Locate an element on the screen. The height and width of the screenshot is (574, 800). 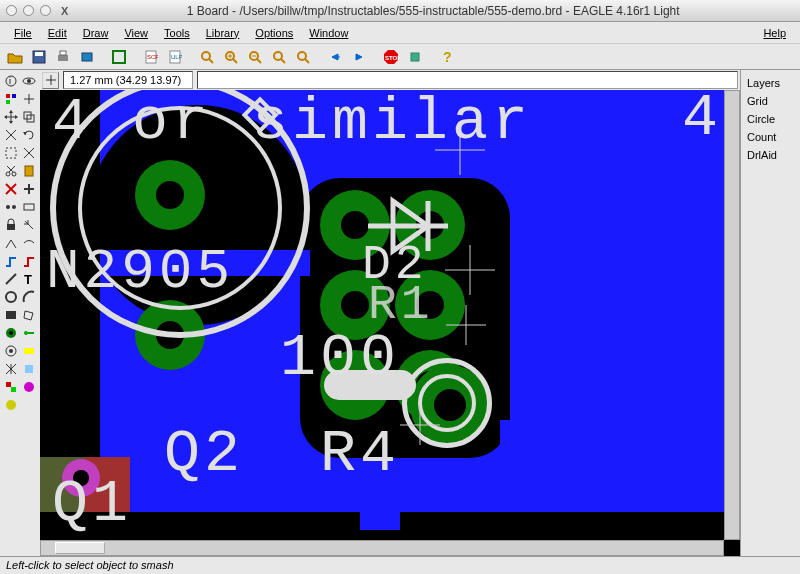
arc-tool is located at coordinates (28, 296).